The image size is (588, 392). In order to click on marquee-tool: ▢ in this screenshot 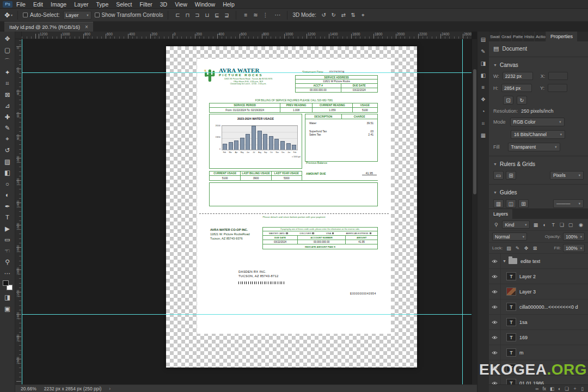, I will do `click(8, 50)`.